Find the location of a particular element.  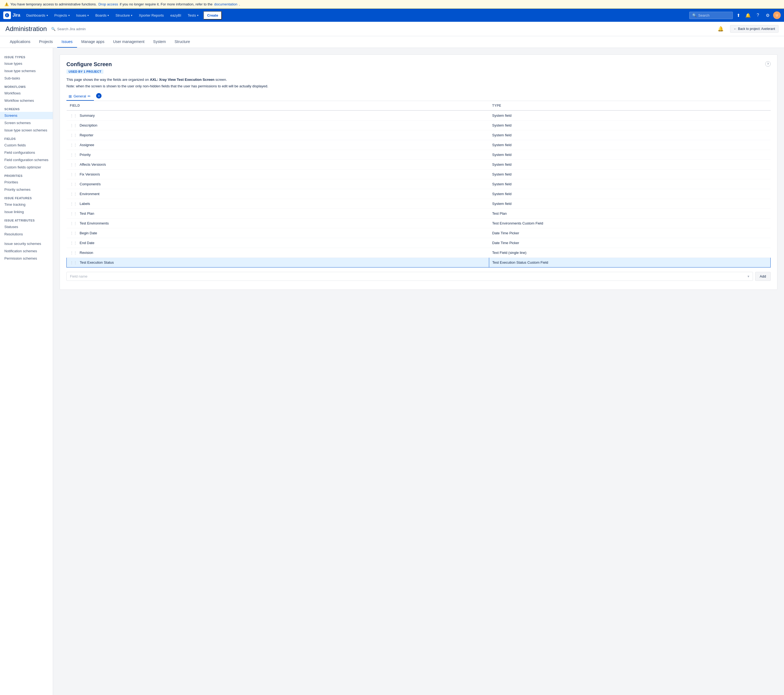

table-row: ⋮⋮ Revision Text Field (single line) is located at coordinates (419, 253).